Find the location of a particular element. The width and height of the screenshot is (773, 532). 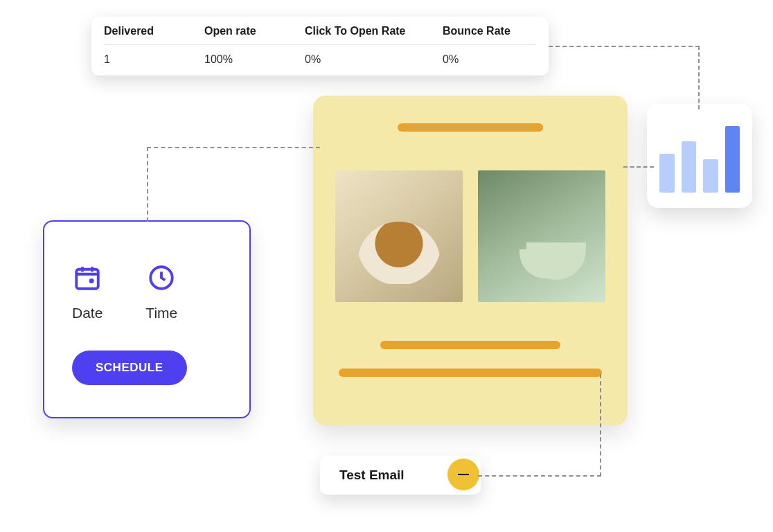

col-open-rate-val: 100% is located at coordinates (251, 60).